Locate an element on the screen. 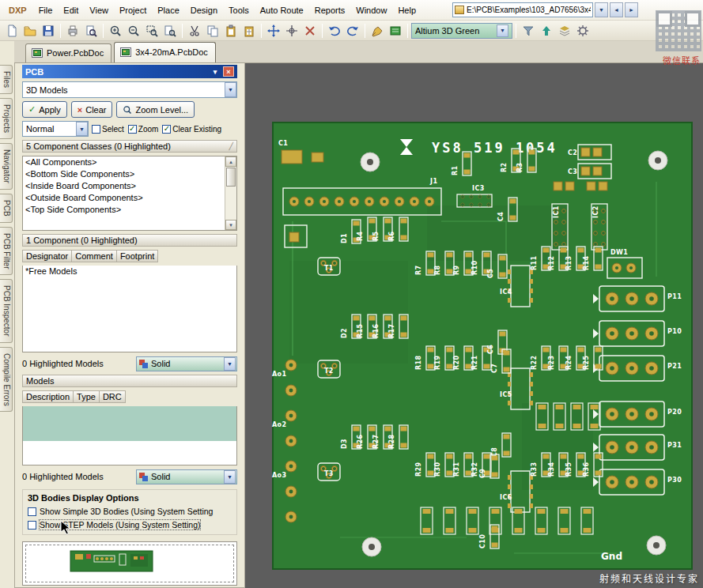 The height and width of the screenshot is (588, 703). menu-item: Design is located at coordinates (204, 10).